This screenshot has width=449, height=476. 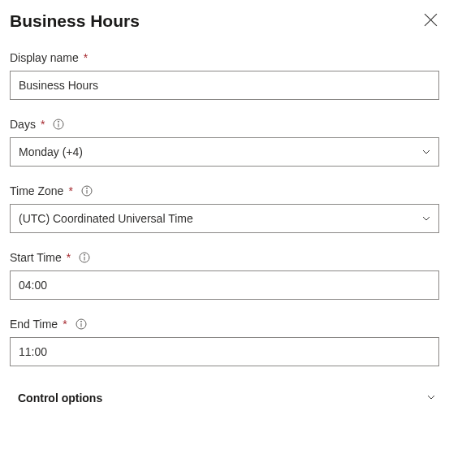 What do you see at coordinates (431, 398) in the screenshot?
I see `chevron-down-icon` at bounding box center [431, 398].